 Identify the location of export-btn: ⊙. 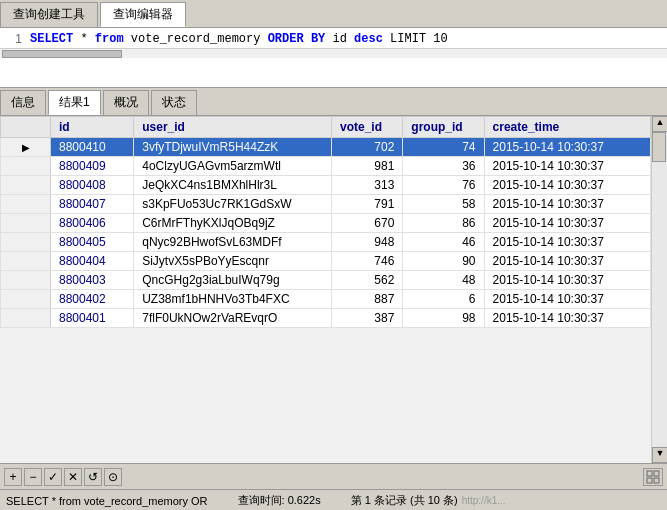
(113, 477).